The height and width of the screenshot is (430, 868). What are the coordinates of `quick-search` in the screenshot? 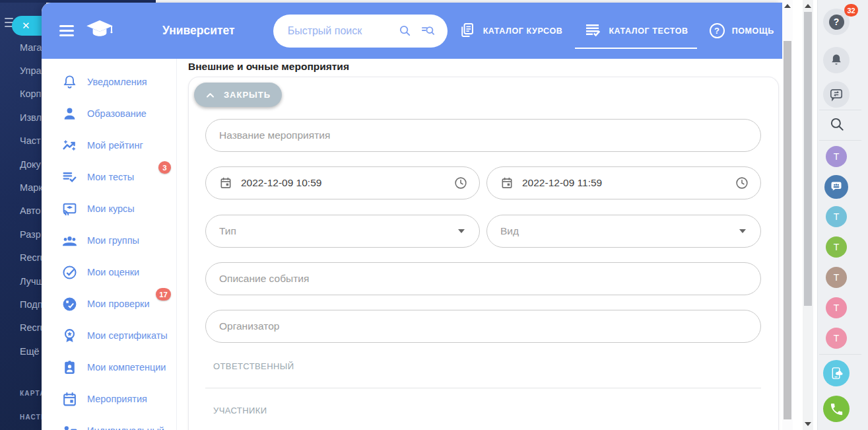 It's located at (360, 31).